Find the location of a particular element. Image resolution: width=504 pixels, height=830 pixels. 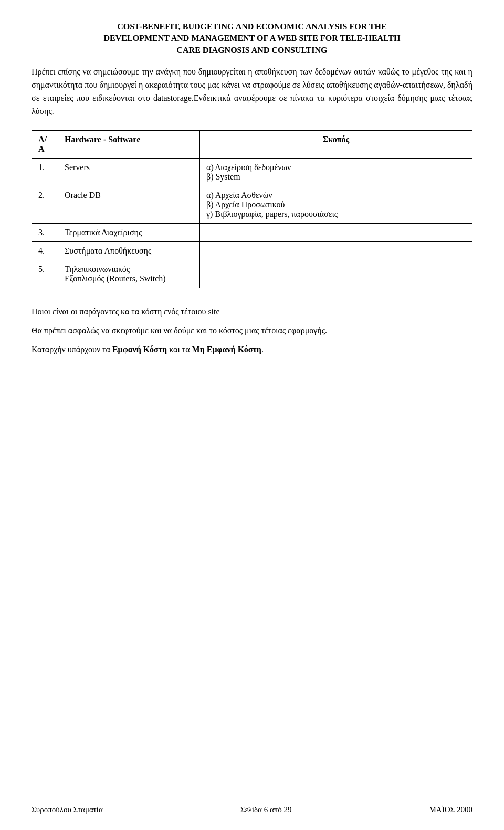

row-hw-3: Τερματικά Διαχείρισης is located at coordinates (129, 233).